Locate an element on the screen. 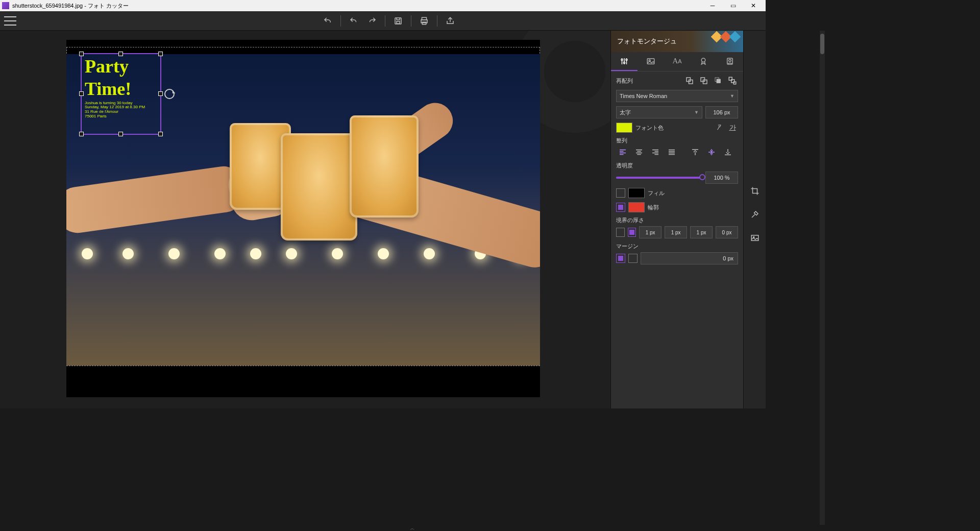 The height and width of the screenshot is (531, 980). border-link-toggle-b is located at coordinates (632, 232).